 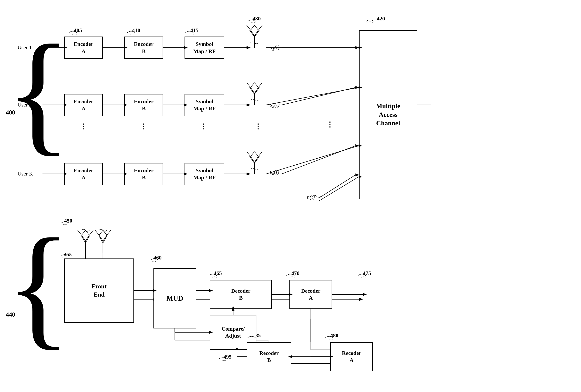 What do you see at coordinates (38, 92) in the screenshot?
I see `brace-400: {` at bounding box center [38, 92].